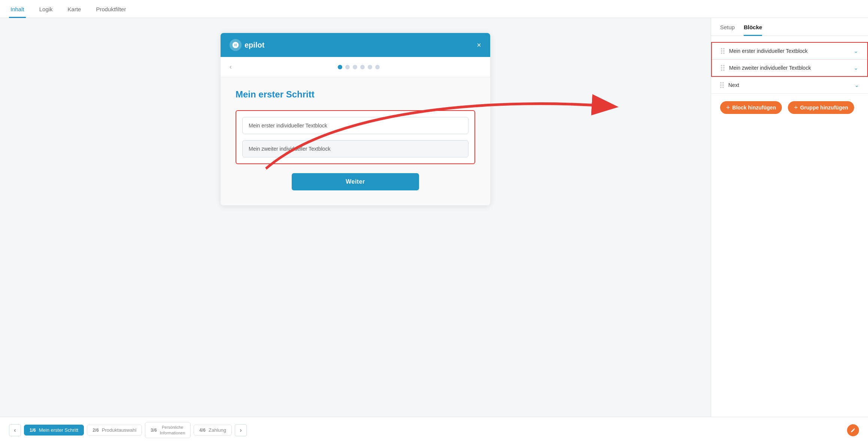 This screenshot has width=868, height=443. I want to click on logo-text: epilot, so click(255, 45).